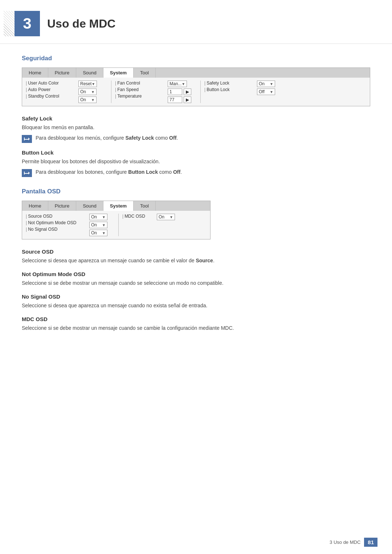 The height and width of the screenshot is (554, 392). Describe the element at coordinates (182, 100) in the screenshot. I see `row-temperature-nav: 77 ▶` at that location.